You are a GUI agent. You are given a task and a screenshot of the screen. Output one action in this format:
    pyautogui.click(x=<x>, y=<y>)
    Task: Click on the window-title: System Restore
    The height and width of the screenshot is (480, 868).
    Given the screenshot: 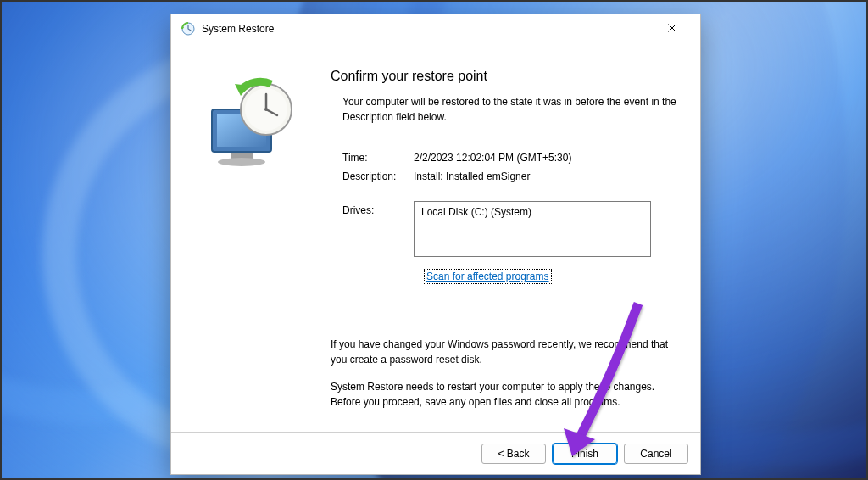 What is the action you would take?
    pyautogui.click(x=427, y=29)
    